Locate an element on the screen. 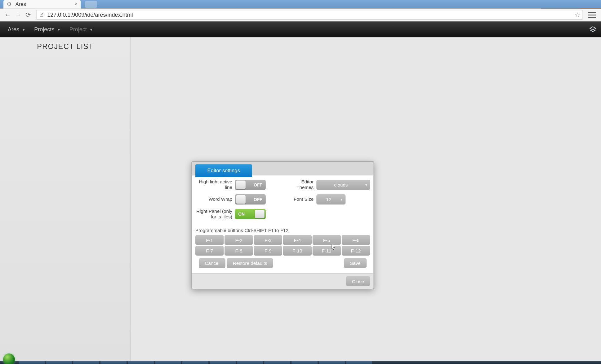  fkey-f7: F-7 is located at coordinates (210, 251).